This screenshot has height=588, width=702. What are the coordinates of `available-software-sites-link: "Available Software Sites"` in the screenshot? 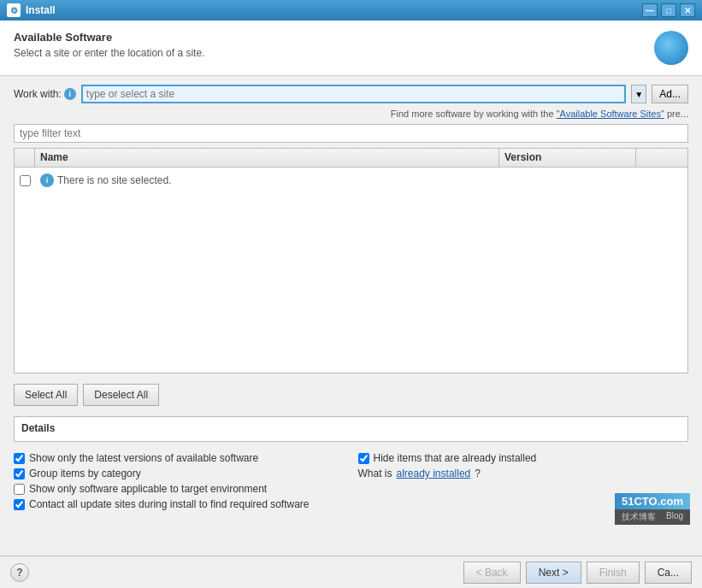 It's located at (611, 114).